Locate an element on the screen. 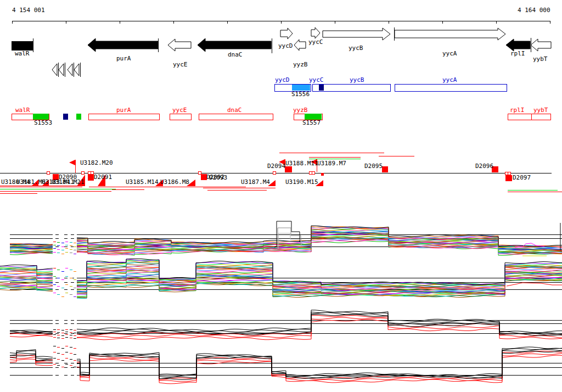 This screenshot has width=562, height=392. coordinate-ruler is located at coordinates (281, 22).